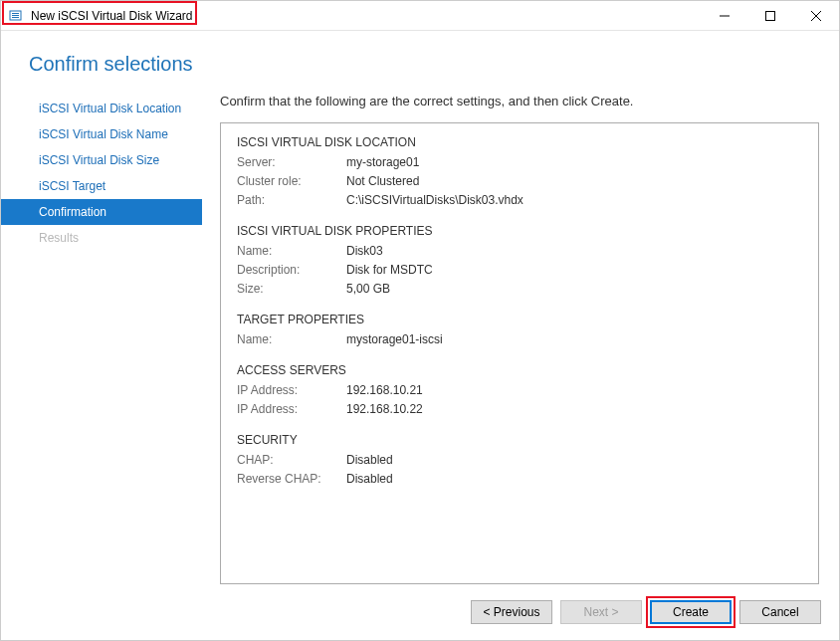 This screenshot has height=641, width=840. I want to click on minimize-button, so click(725, 16).